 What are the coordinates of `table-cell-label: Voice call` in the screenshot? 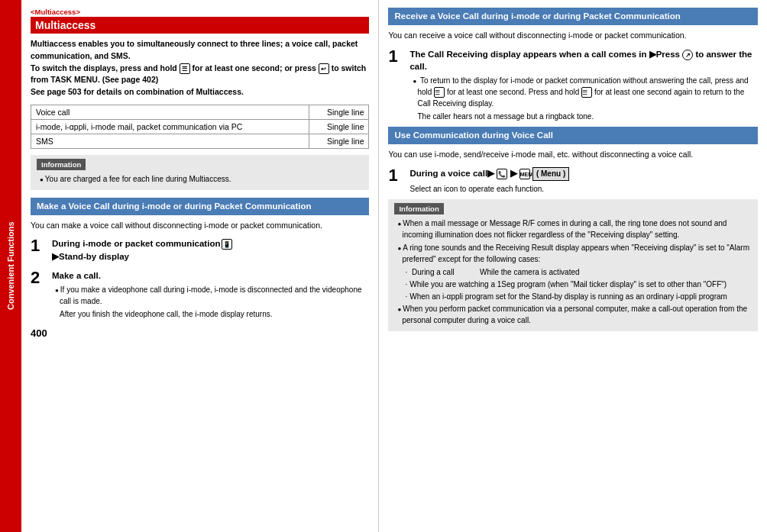 It's located at (170, 111).